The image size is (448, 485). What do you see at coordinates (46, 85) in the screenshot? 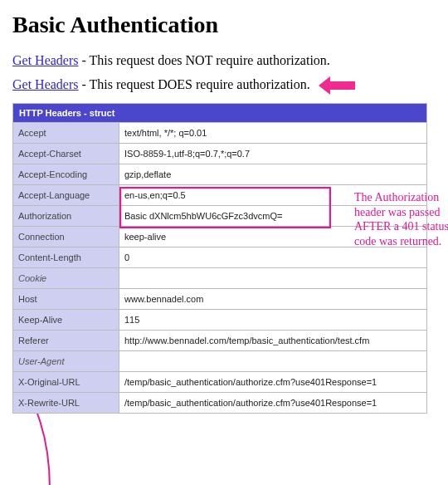
I see `get-headers-link-2: Get Headers` at bounding box center [46, 85].